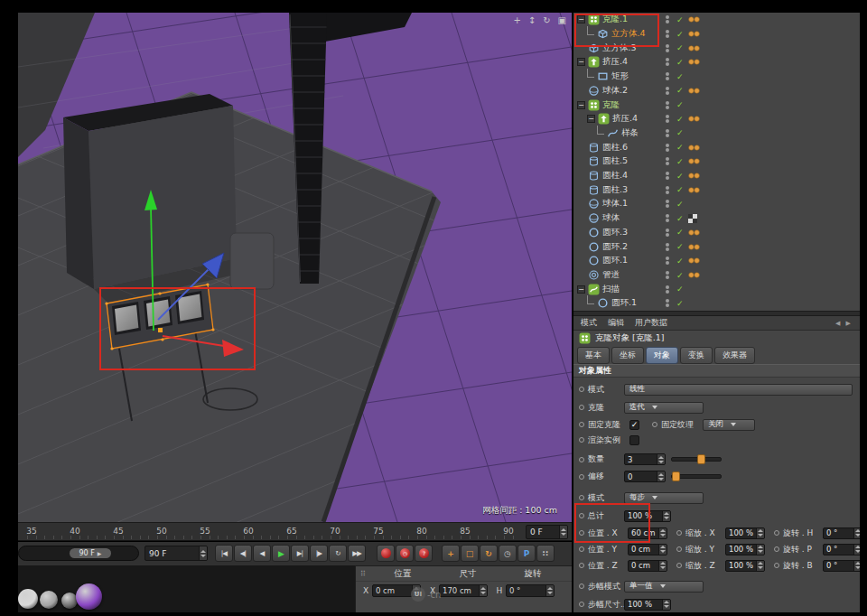 This screenshot has height=616, width=867. Describe the element at coordinates (717, 303) in the screenshot. I see `object-row: 圆环.1✓` at that location.